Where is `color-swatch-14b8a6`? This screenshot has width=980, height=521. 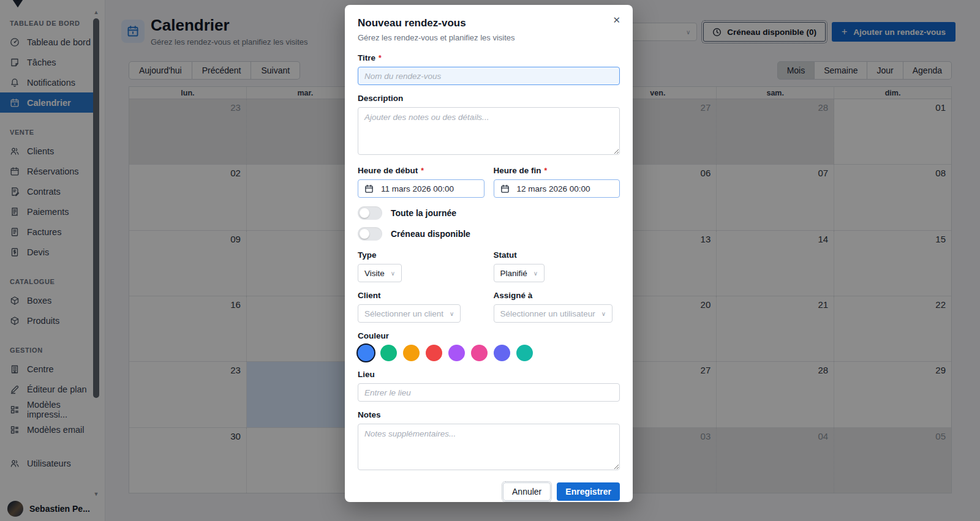
color-swatch-14b8a6 is located at coordinates (524, 353).